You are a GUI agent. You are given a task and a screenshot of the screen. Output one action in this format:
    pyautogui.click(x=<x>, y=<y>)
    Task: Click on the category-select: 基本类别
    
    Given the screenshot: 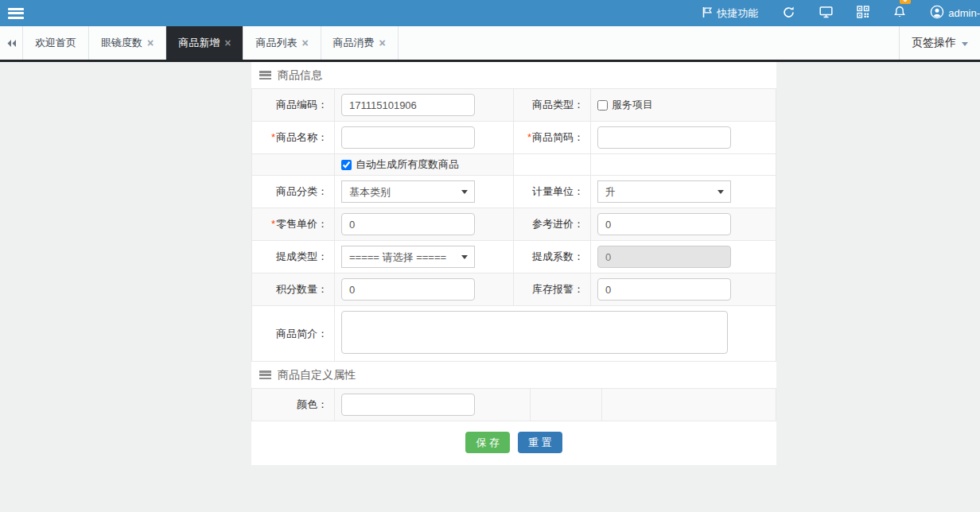 What is the action you would take?
    pyautogui.click(x=408, y=192)
    